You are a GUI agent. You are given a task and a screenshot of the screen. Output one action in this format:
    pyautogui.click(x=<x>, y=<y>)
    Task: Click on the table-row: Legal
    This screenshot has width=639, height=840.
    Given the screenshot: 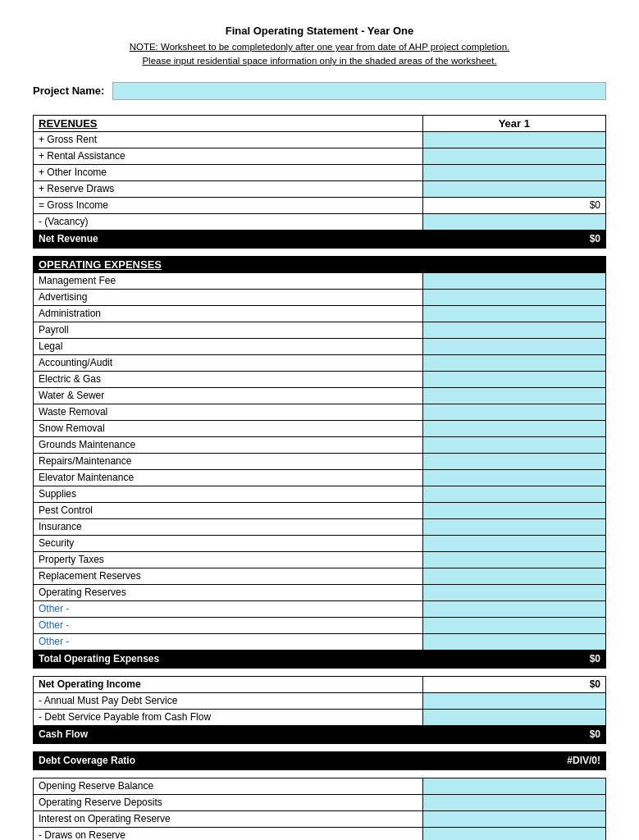 What is the action you would take?
    pyautogui.click(x=320, y=346)
    